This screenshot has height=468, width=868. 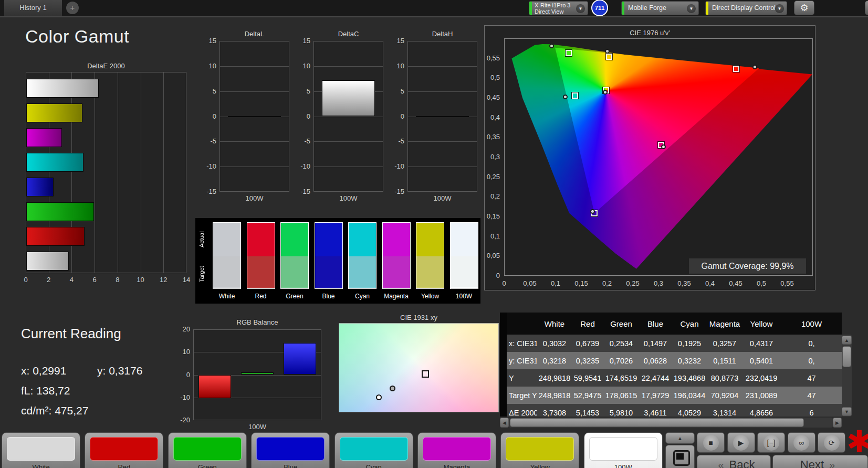 I want to click on deltae-bar-Green, so click(x=60, y=212).